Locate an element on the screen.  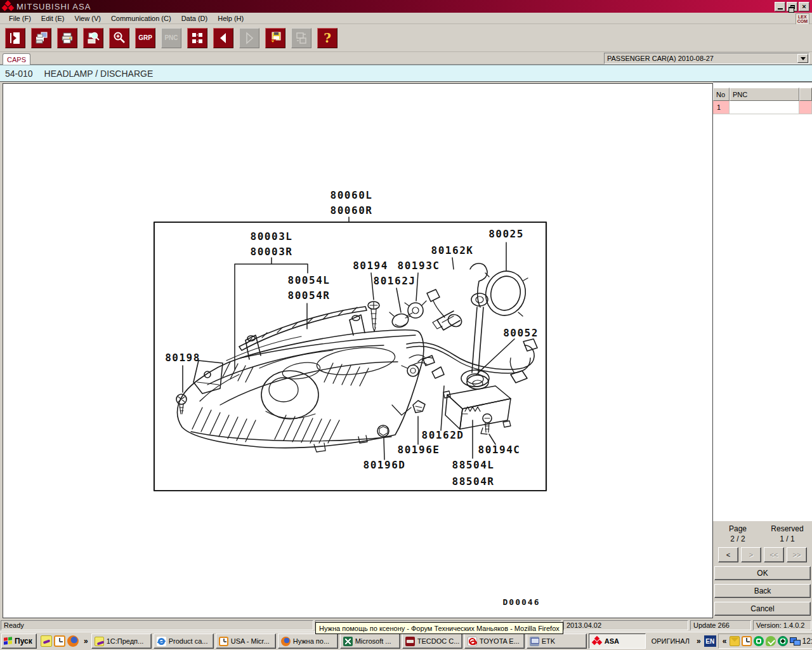
ok-button: OK is located at coordinates (763, 573).